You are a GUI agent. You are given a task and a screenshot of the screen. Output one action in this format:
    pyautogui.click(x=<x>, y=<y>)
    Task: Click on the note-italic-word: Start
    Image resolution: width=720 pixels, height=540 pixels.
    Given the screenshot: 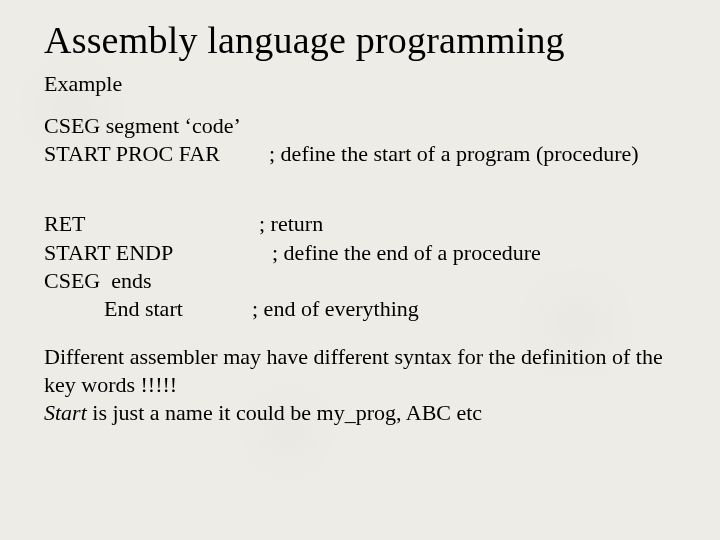 What is the action you would take?
    pyautogui.click(x=66, y=412)
    